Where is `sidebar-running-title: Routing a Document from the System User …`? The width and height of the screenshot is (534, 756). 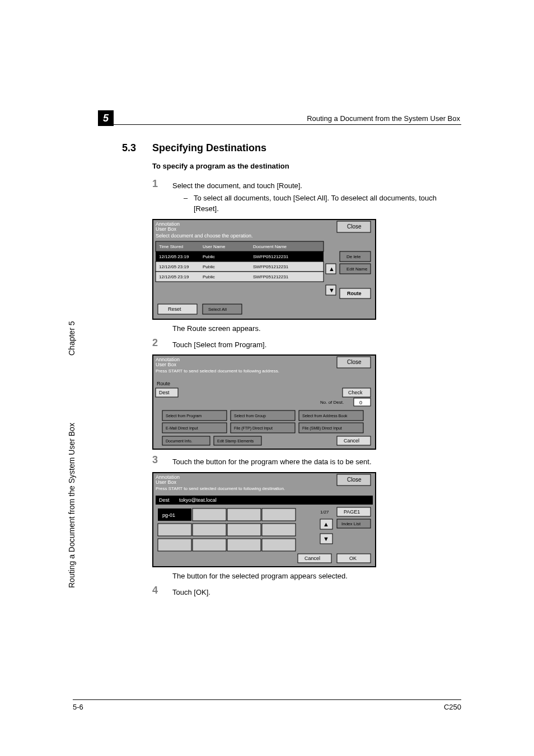
sidebar-running-title: Routing a Document from the System User … is located at coordinates (72, 505).